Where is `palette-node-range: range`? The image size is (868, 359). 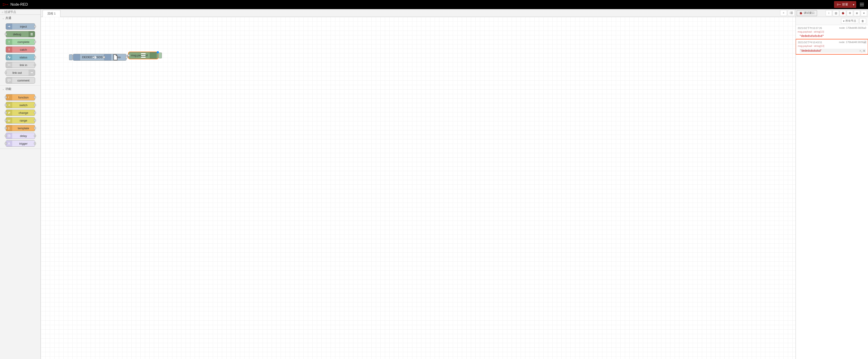
palette-node-range: range is located at coordinates (20, 121).